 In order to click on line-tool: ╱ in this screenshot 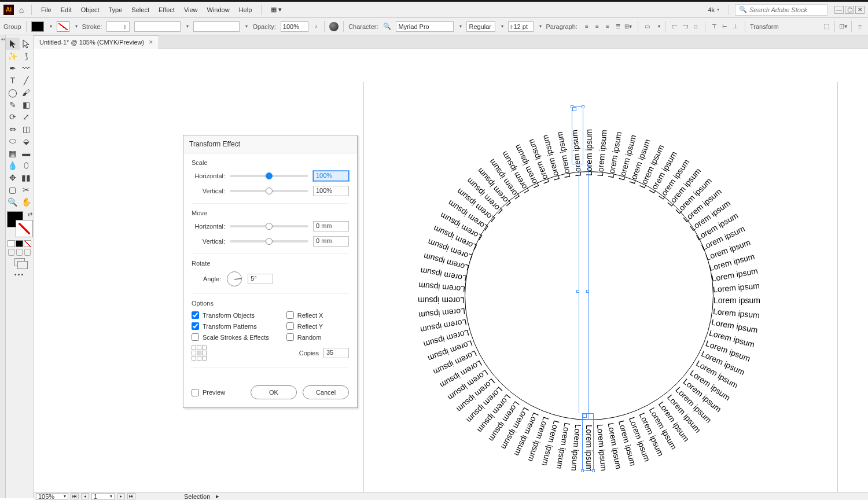, I will do `click(27, 80)`.